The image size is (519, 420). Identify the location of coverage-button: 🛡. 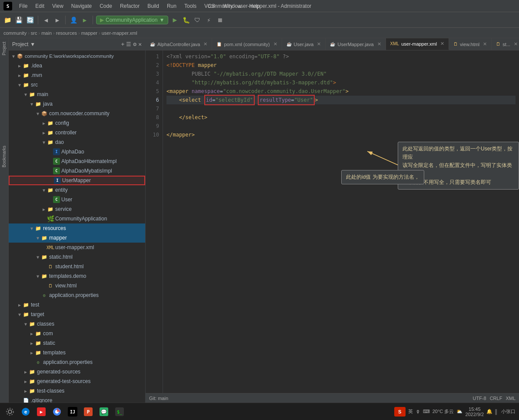
(197, 20).